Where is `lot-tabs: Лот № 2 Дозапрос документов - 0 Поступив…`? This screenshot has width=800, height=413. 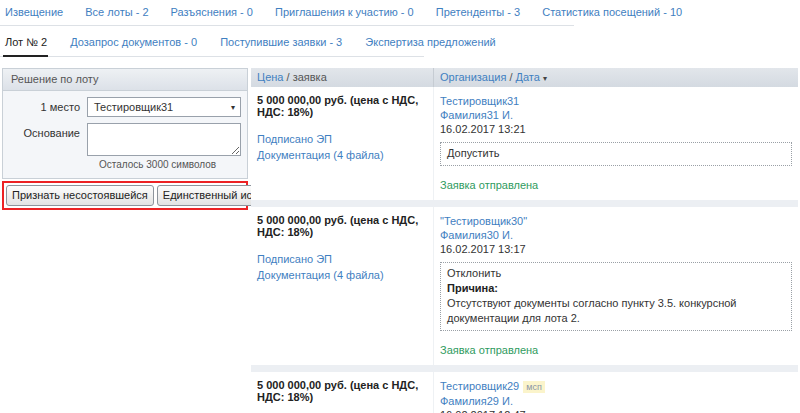
lot-tabs: Лот № 2 Дозапрос документов - 0 Поступив… is located at coordinates (212, 44).